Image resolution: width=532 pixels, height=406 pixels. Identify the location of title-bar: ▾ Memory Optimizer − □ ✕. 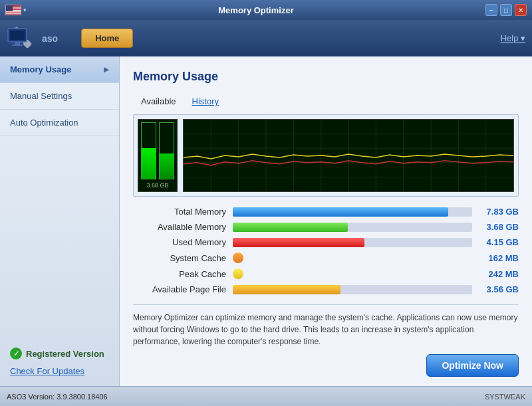
(266, 10).